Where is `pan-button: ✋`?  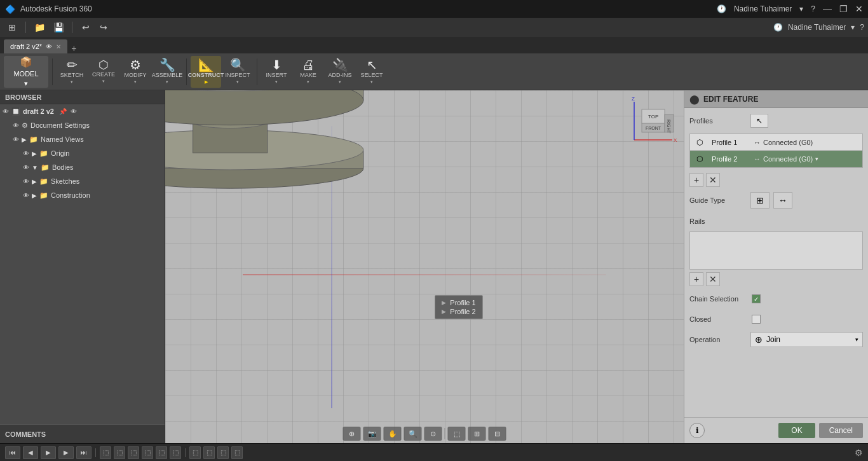 pan-button: ✋ is located at coordinates (393, 434).